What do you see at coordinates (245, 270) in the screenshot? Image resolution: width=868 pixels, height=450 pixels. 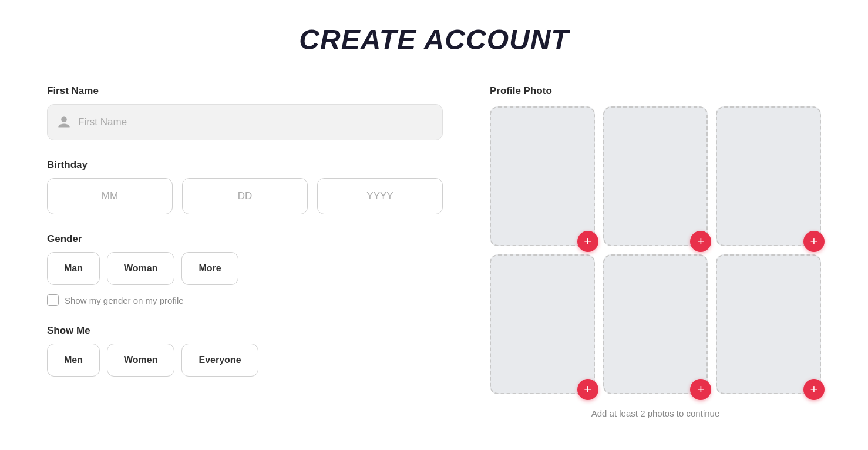 I see `gender-group: Gender Man Woman More Show my gender on …` at bounding box center [245, 270].